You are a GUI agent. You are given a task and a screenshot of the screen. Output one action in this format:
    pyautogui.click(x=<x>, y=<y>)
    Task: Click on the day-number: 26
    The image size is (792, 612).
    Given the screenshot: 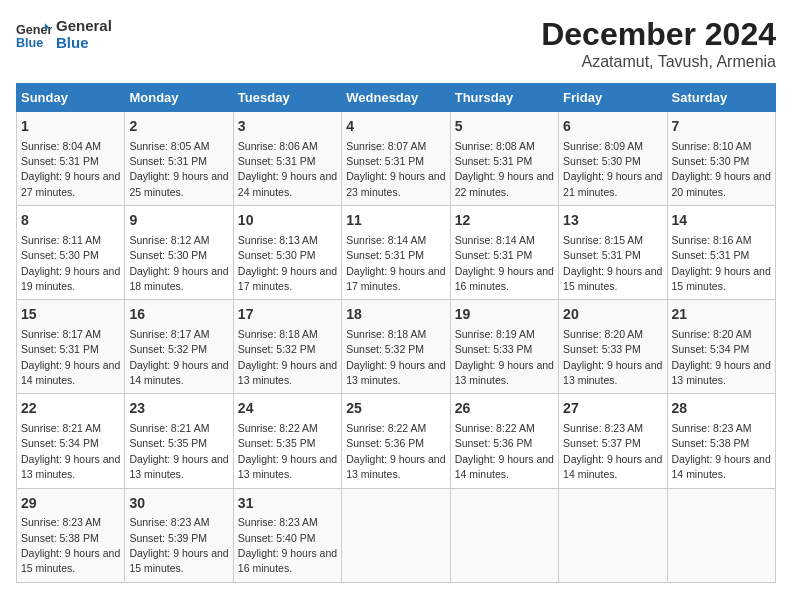 What is the action you would take?
    pyautogui.click(x=504, y=409)
    